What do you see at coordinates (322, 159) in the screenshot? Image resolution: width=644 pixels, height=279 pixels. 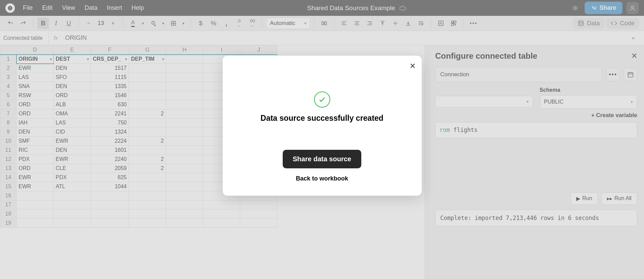 I see `share-data-source-button: Share data source` at bounding box center [322, 159].